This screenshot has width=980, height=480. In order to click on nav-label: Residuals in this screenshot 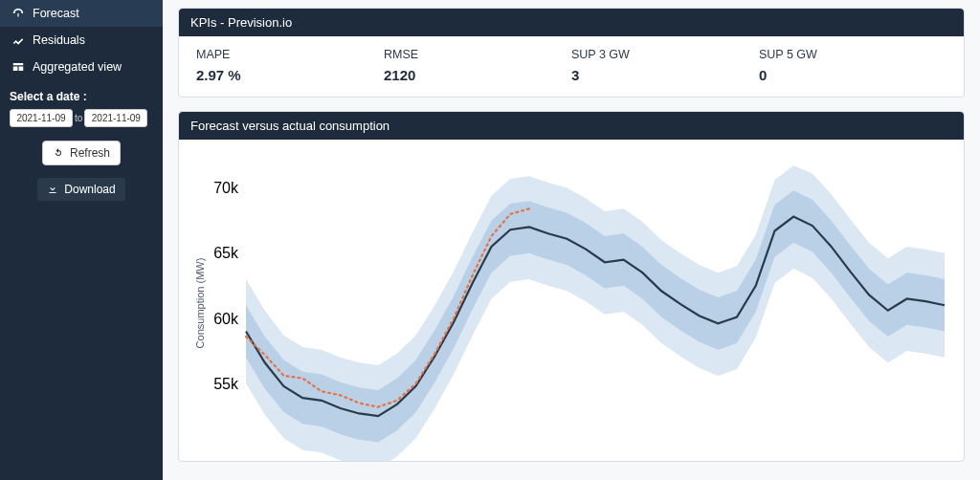, I will do `click(59, 40)`.